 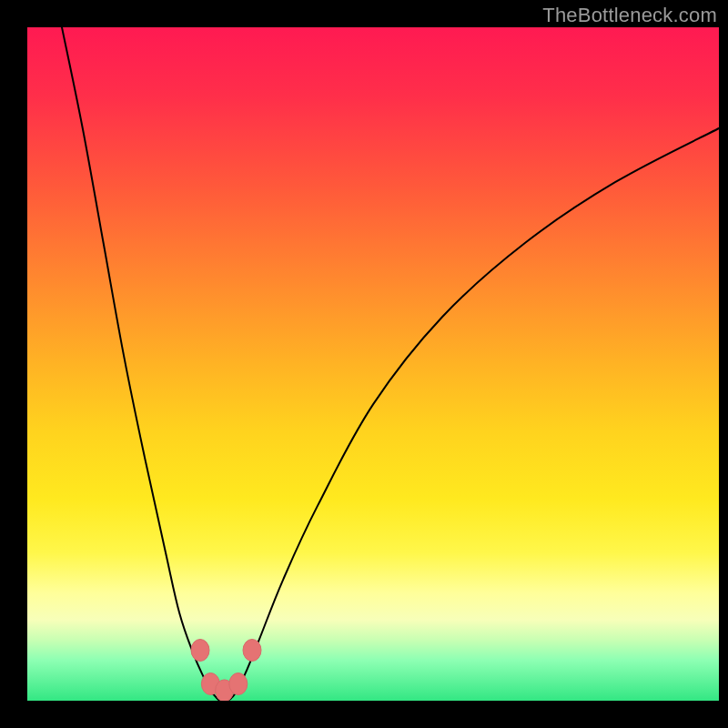 I want to click on watermark-text: TheBottleneck.com, so click(x=630, y=15).